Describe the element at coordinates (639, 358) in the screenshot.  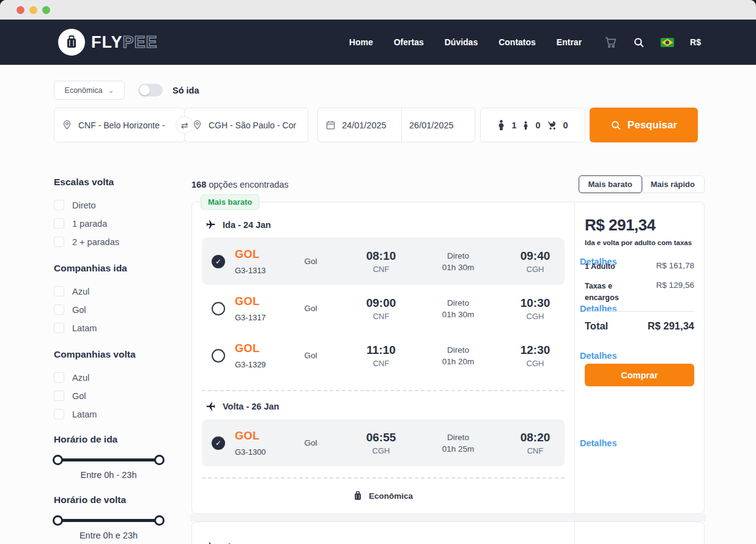
I see `price-summary-panel: R$ 291,34 Ida e volta por adulto com tax…` at that location.